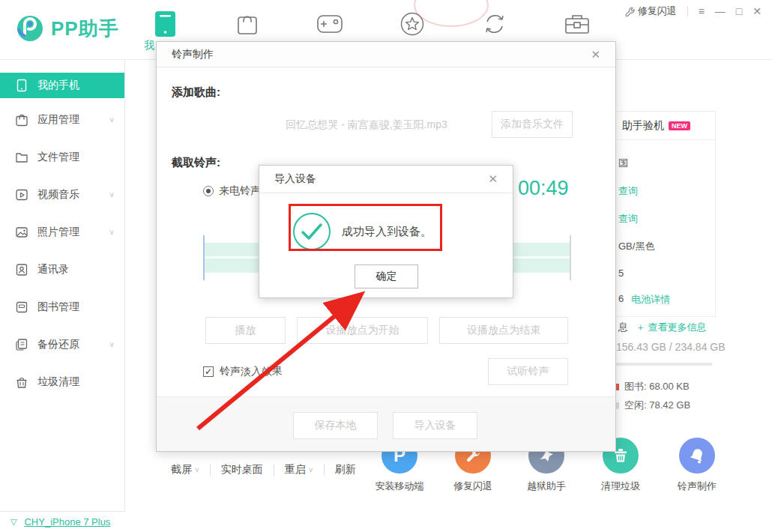  Describe the element at coordinates (684, 387) in the screenshot. I see `storage-legend-books: 图书: 68.00 KB` at that location.